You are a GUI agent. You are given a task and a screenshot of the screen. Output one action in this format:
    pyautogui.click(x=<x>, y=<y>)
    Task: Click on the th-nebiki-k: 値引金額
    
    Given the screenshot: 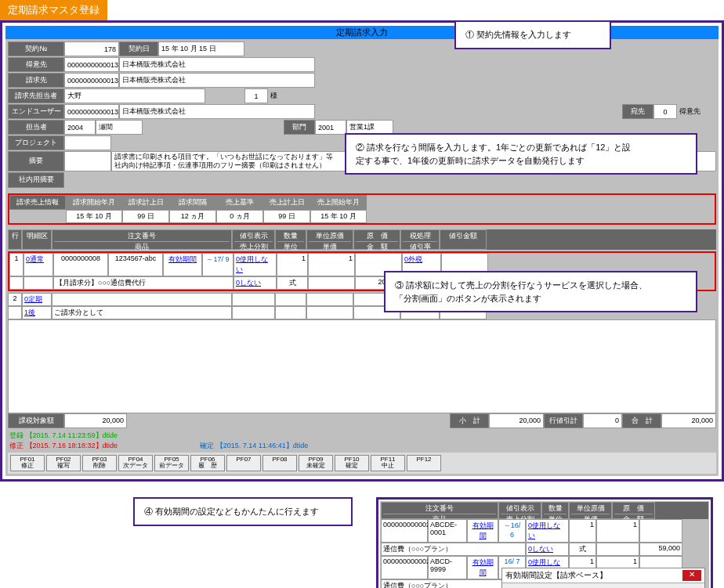 What is the action you would take?
    pyautogui.click(x=463, y=240)
    